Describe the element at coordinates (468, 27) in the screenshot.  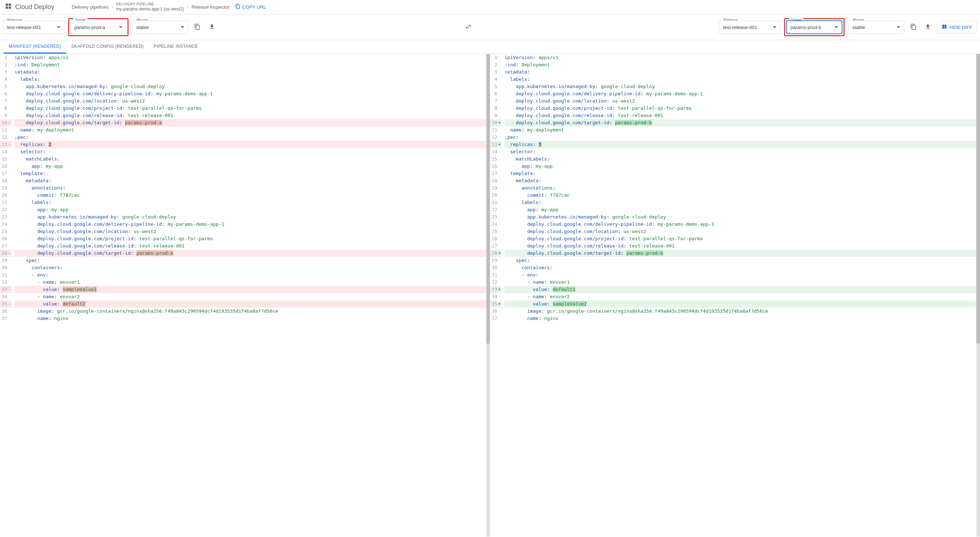
I see `swap-sides-button` at that location.